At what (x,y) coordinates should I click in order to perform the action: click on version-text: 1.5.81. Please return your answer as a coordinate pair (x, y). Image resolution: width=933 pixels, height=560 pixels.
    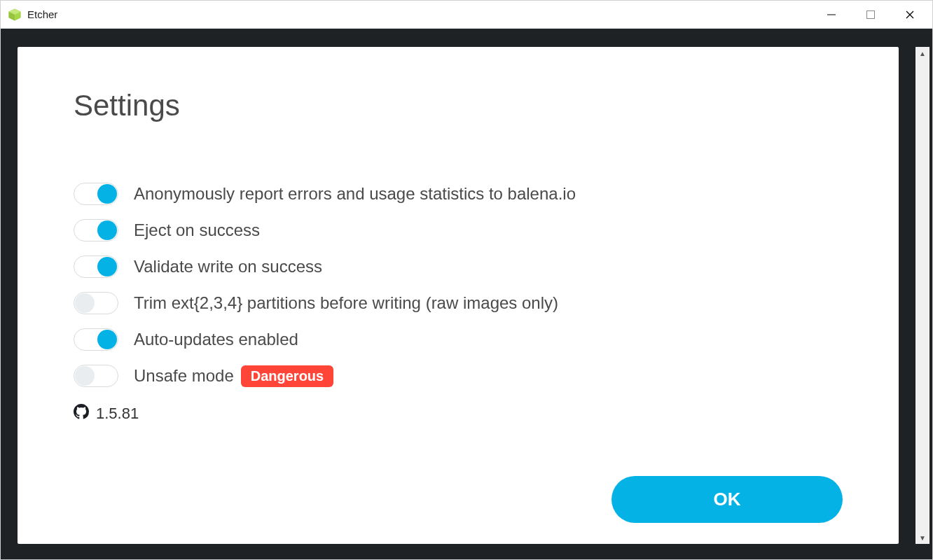
    Looking at the image, I should click on (118, 414).